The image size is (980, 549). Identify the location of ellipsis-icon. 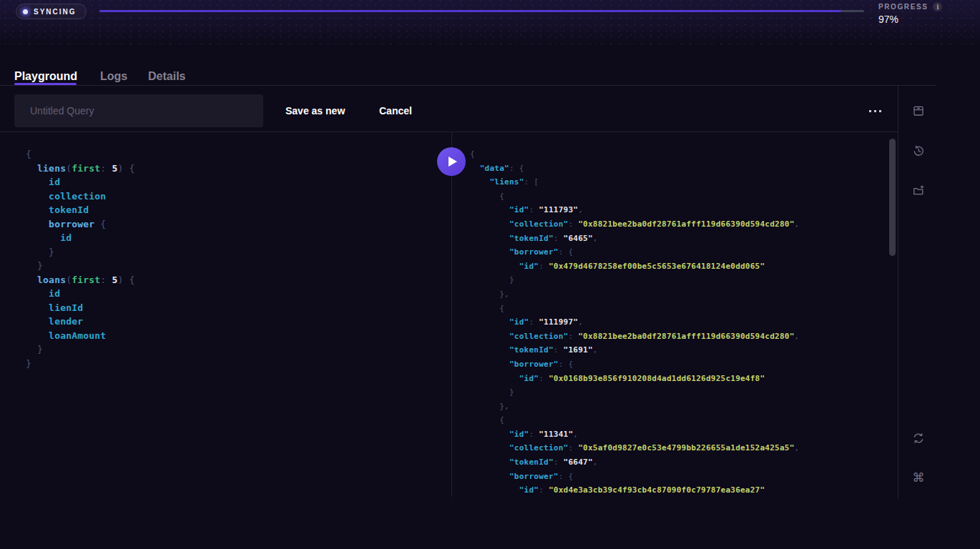
(870, 112).